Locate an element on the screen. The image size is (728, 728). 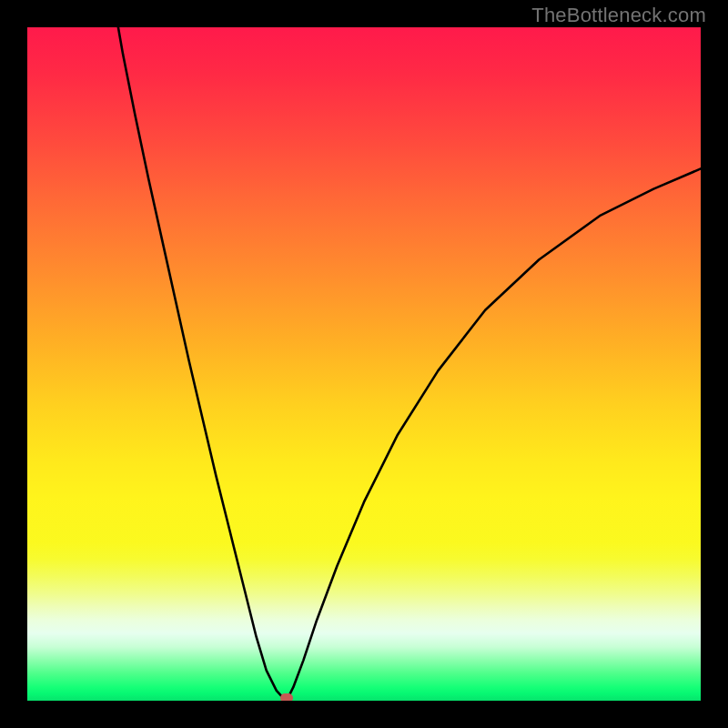
minimum-marker is located at coordinates (287, 697).